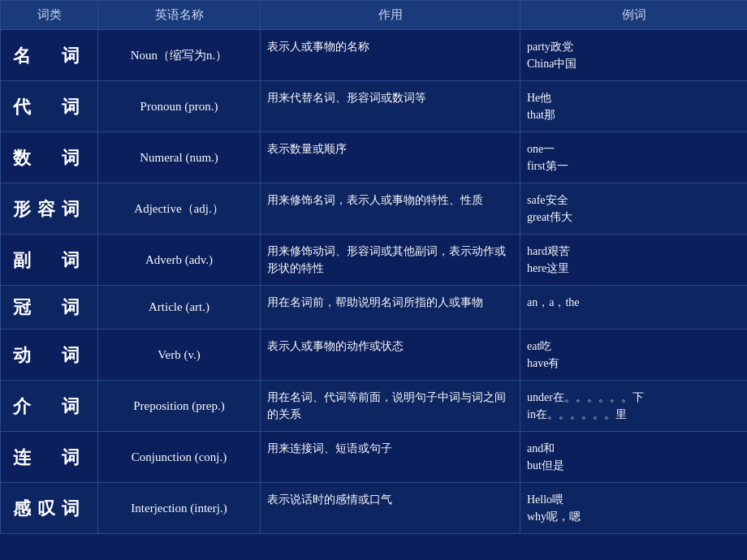 Image resolution: width=747 pixels, height=560 pixels. What do you see at coordinates (374, 406) in the screenshot?
I see `table-row: 介 词Preposition (prep.)用在名词、代词等前面，说明句子中词与…` at bounding box center [374, 406].